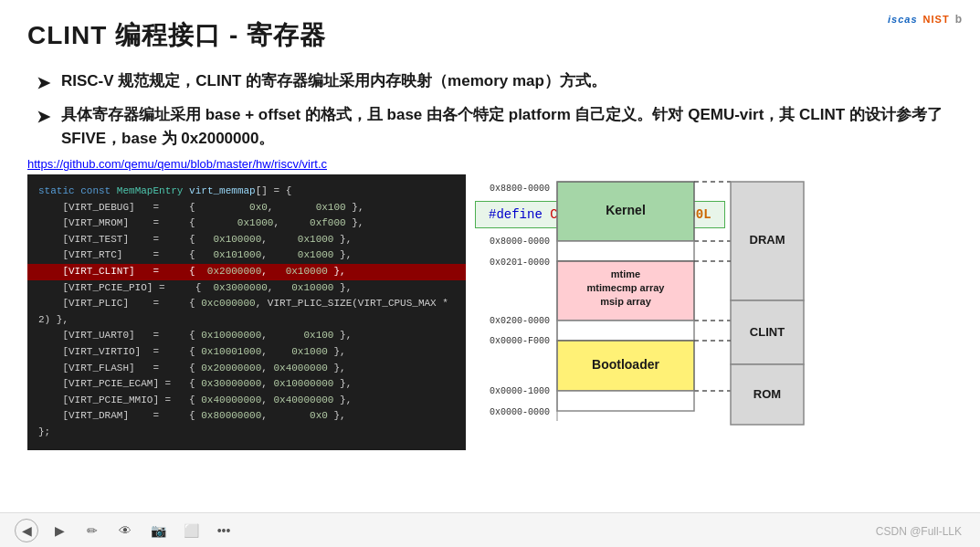  What do you see at coordinates (247, 192) in the screenshot?
I see `code-header: static const MemMapEntry virt_memmap[] =…` at bounding box center [247, 192].